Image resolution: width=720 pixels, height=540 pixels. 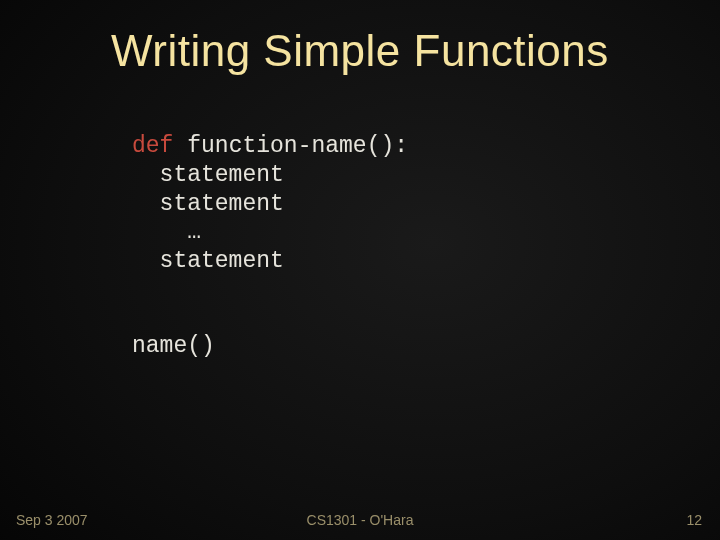 What do you see at coordinates (270, 346) in the screenshot?
I see `code-call-line: name()` at bounding box center [270, 346].